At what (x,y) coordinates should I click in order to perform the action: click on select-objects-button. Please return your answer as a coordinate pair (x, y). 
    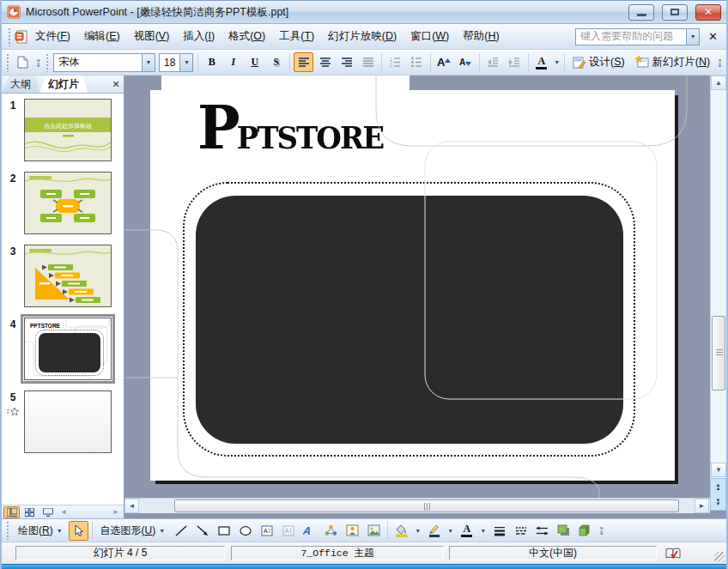
    Looking at the image, I should click on (79, 530).